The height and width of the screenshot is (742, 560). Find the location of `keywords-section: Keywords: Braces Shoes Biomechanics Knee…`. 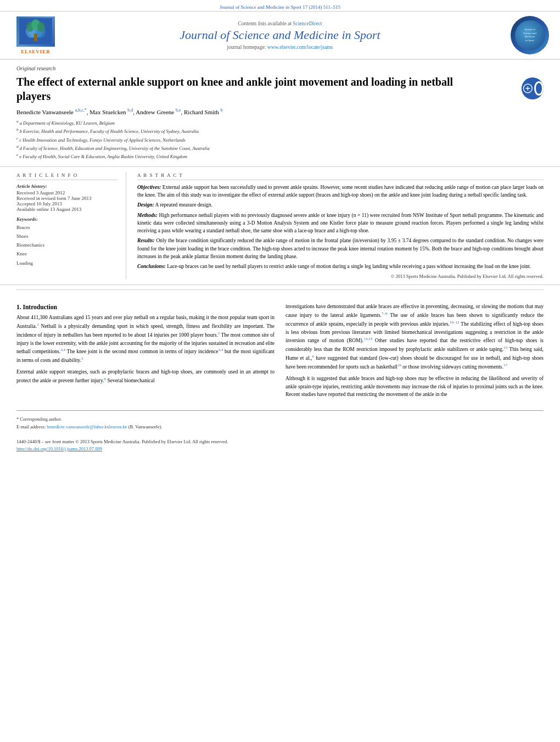

keywords-section: Keywords: Braces Shoes Biomechanics Knee… is located at coordinates (67, 242).